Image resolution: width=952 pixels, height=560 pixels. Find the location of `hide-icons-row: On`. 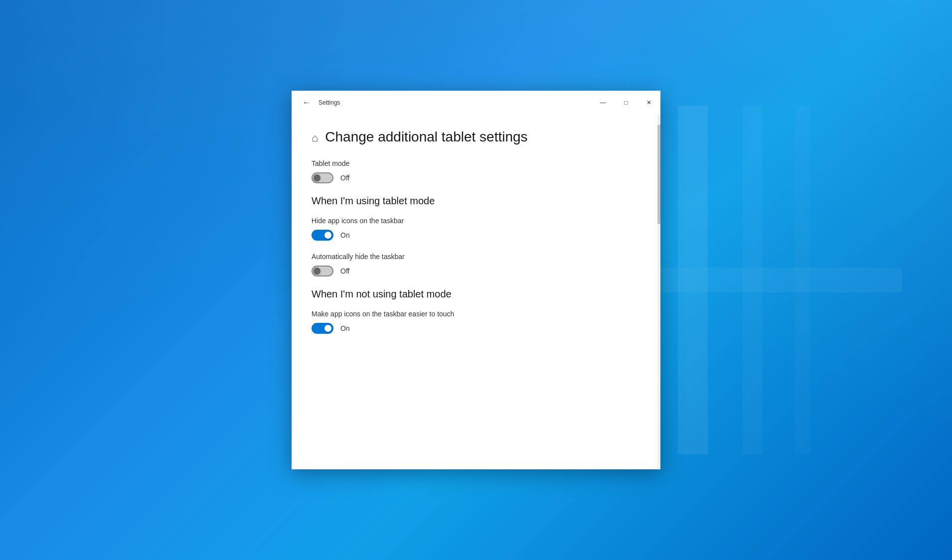

hide-icons-row: On is located at coordinates (476, 235).